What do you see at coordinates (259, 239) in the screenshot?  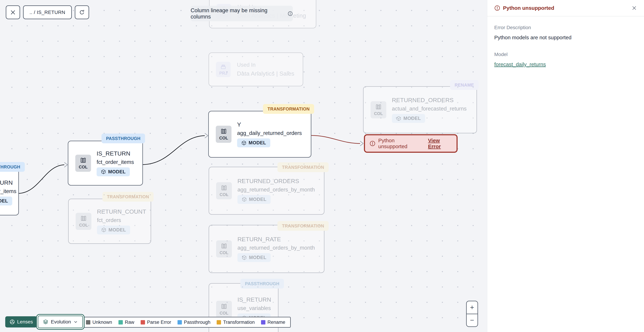 I see `column-name: RETURN_RATE` at bounding box center [259, 239].